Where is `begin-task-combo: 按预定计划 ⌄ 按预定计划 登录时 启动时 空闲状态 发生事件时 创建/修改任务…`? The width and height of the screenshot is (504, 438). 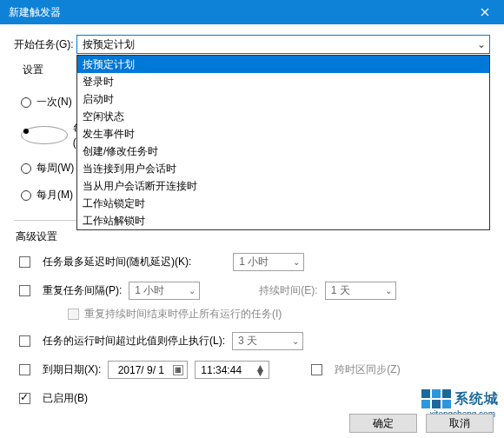 begin-task-combo: 按预定计划 ⌄ 按预定计划 登录时 启动时 空闲状态 发生事件时 创建/修改任务… is located at coordinates (283, 44).